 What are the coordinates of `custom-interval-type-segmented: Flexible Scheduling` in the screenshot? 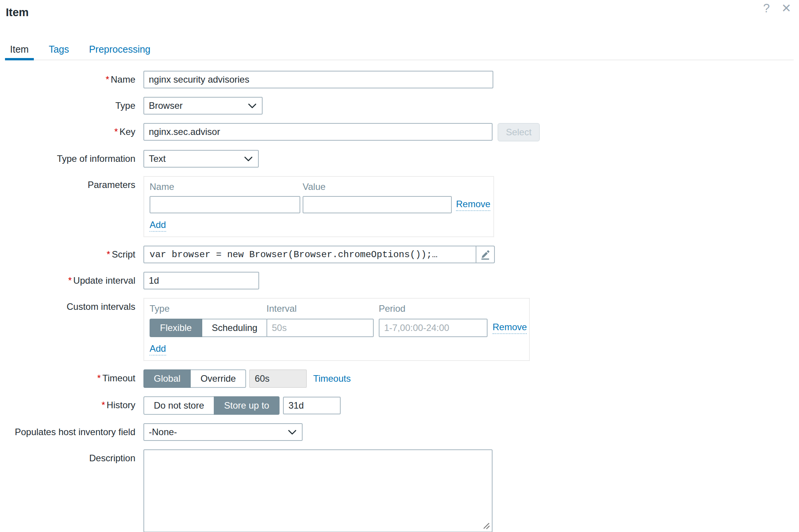 It's located at (208, 328).